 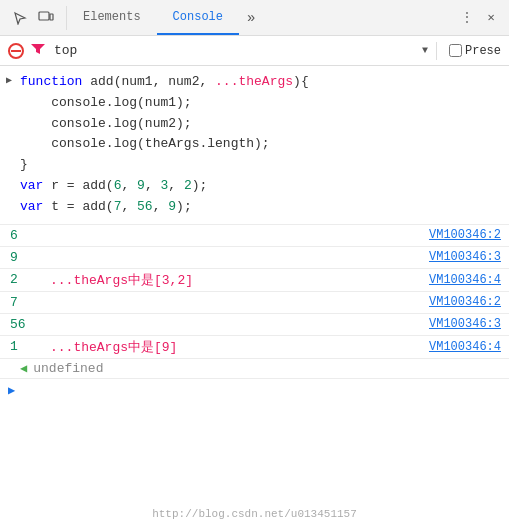 I want to click on output-link-1: VM100346:2, so click(x=465, y=235).